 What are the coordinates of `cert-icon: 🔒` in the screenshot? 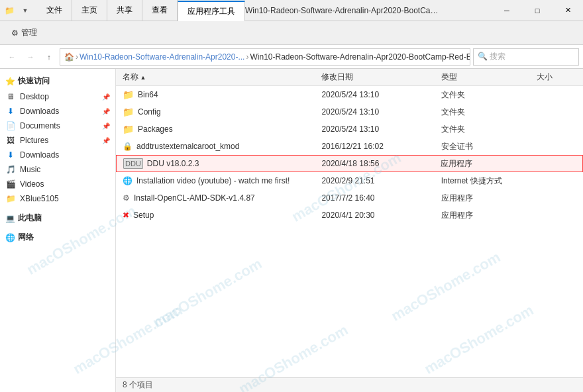 It's located at (127, 146).